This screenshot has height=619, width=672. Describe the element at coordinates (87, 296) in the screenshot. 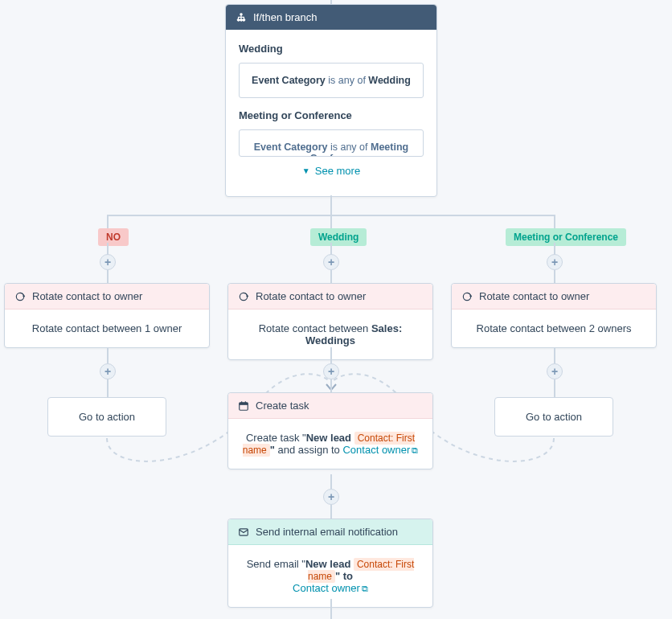

I see `rotate-header-1-label: Rotate contact to owner` at that location.